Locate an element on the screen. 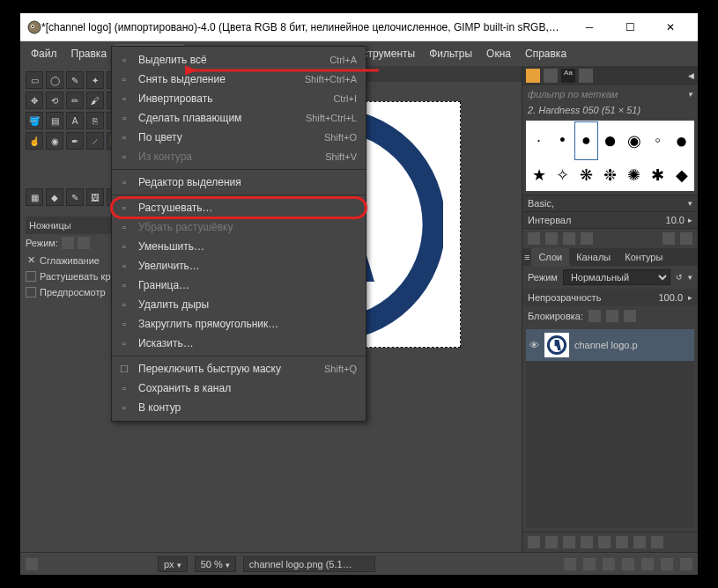  smoothing-check: Сглаживание is located at coordinates (70, 261).